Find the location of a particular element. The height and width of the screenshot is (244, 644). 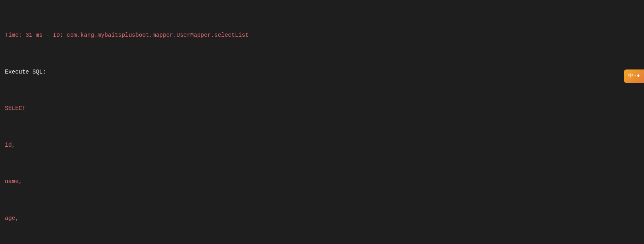

badge-text: 中◦♦ is located at coordinates (634, 76).